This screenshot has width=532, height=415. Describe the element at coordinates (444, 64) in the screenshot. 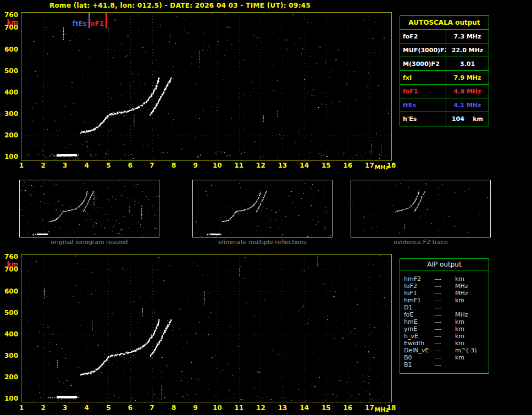

I see `autoscala-row-M(3000)F2: M(3000)F23.01` at that location.